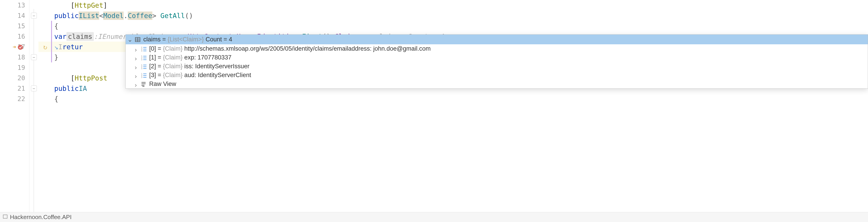 This screenshot has height=222, width=868. What do you see at coordinates (15, 57) in the screenshot?
I see `line-number: 18` at bounding box center [15, 57].